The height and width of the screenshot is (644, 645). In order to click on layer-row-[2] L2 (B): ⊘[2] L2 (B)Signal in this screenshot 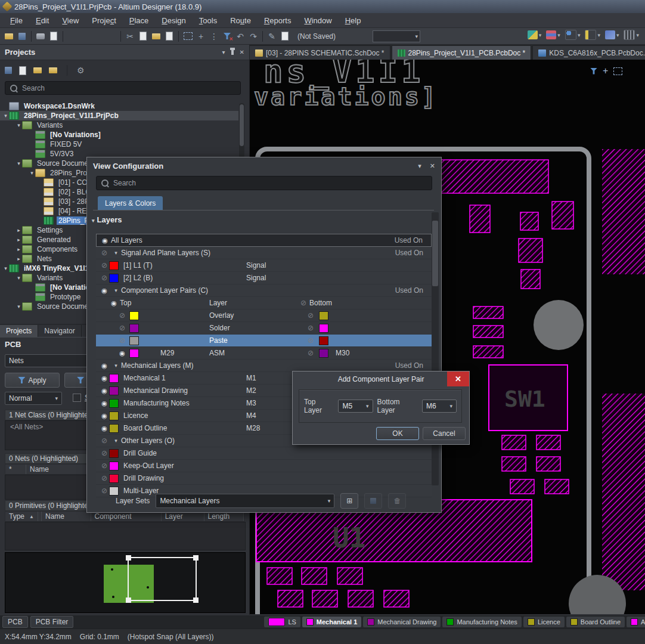, I will do `click(263, 278)`.